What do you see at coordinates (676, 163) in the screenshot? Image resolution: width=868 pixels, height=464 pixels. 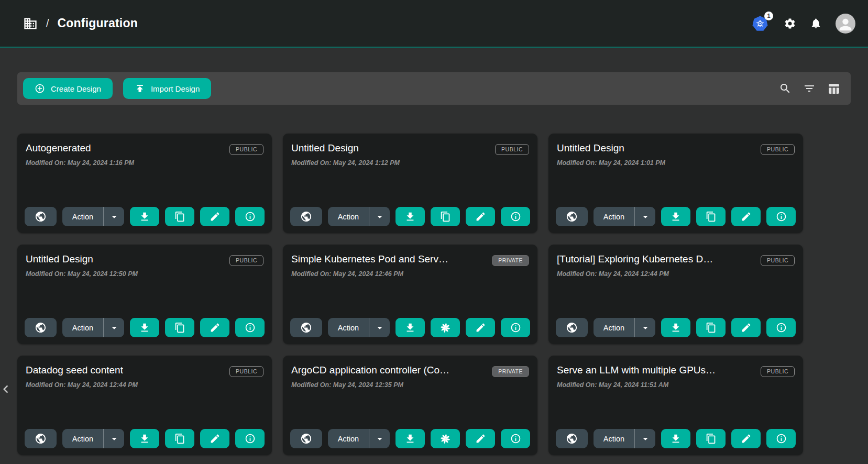 I see `modified-on-text: Modified On: May 24, 2024 1:01 PM` at bounding box center [676, 163].